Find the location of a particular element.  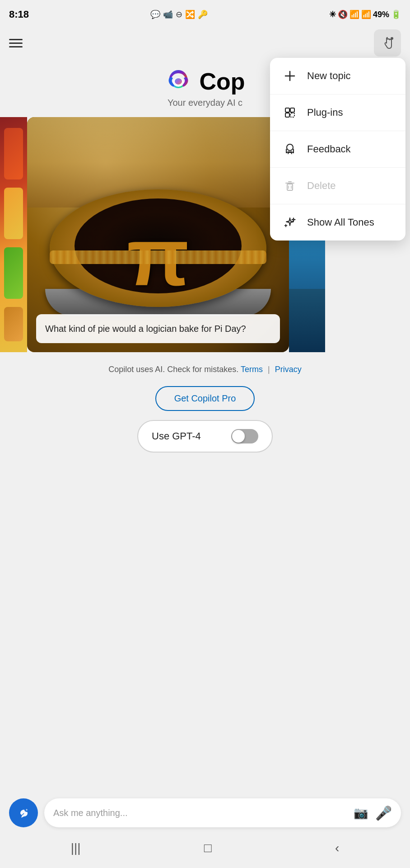

nav-bar: ||| □ ‹ is located at coordinates (205, 850).